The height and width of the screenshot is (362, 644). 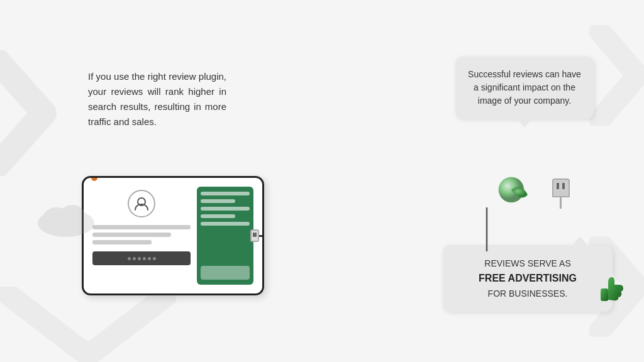 What do you see at coordinates (516, 194) in the screenshot?
I see `green-sphere-icon` at bounding box center [516, 194].